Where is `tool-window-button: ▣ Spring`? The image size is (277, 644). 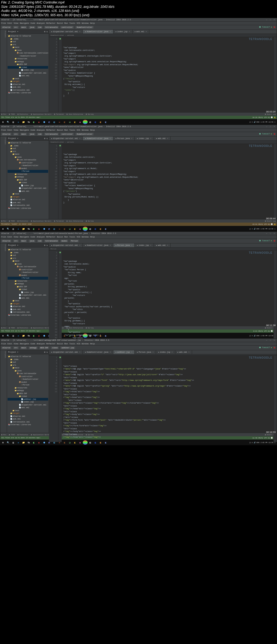
tool-window-button: ▣ Spring is located at coordinates (90, 221).